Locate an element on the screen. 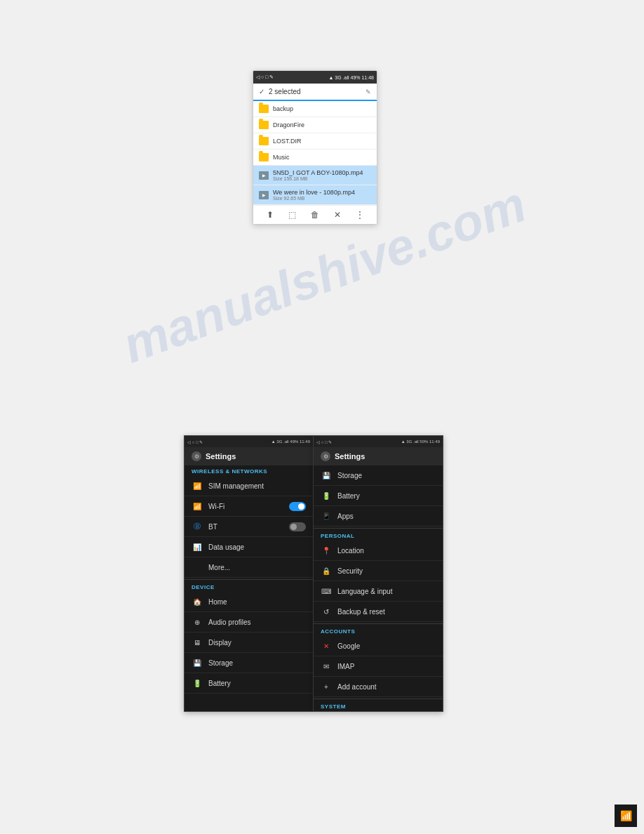 The width and height of the screenshot is (644, 834). more-icon: ⋮ is located at coordinates (360, 215).